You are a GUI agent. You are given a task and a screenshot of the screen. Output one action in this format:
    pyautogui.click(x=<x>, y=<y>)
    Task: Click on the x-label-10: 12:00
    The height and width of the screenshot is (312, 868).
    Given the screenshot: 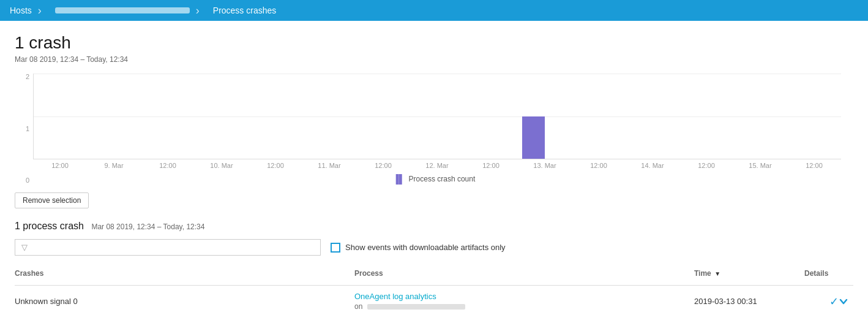 What is the action you would take?
    pyautogui.click(x=599, y=166)
    